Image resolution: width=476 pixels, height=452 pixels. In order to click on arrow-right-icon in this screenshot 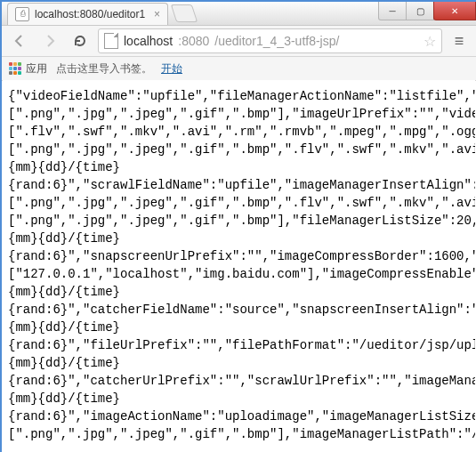, I will do `click(50, 41)`.